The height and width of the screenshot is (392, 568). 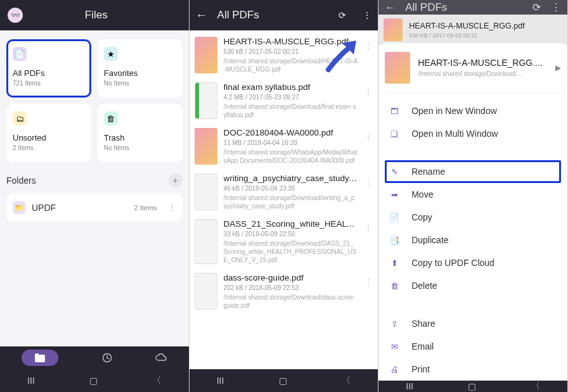 What do you see at coordinates (172, 208) in the screenshot?
I see `folder-menu-icon: ⋮` at bounding box center [172, 208].